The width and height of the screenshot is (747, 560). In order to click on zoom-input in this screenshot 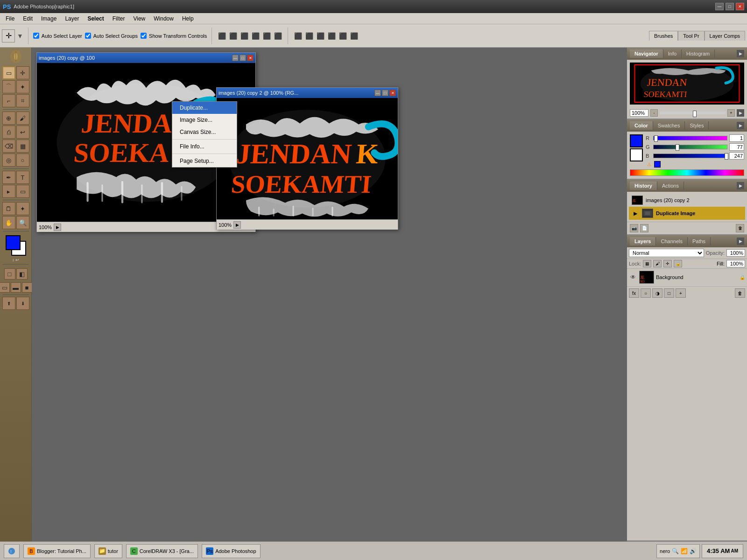, I will do `click(639, 113)`.